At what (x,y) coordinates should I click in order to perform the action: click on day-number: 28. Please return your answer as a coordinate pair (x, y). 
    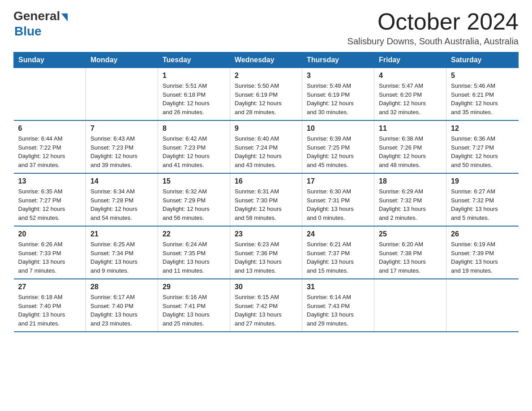
    Looking at the image, I should click on (122, 287).